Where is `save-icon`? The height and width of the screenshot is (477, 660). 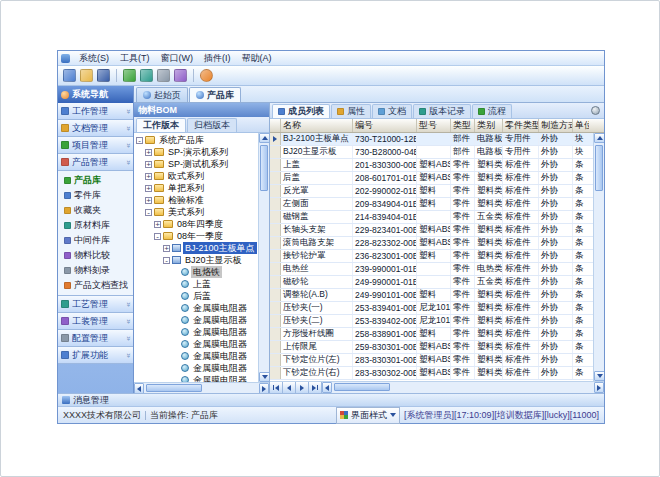 save-icon is located at coordinates (104, 76).